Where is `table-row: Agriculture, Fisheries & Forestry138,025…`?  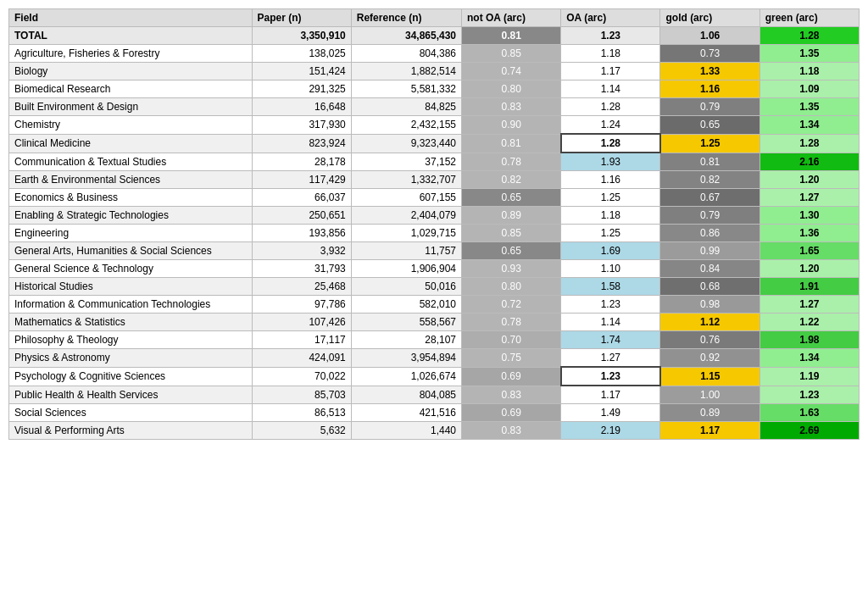
table-row: Agriculture, Fisheries & Forestry138,025… is located at coordinates (434, 54).